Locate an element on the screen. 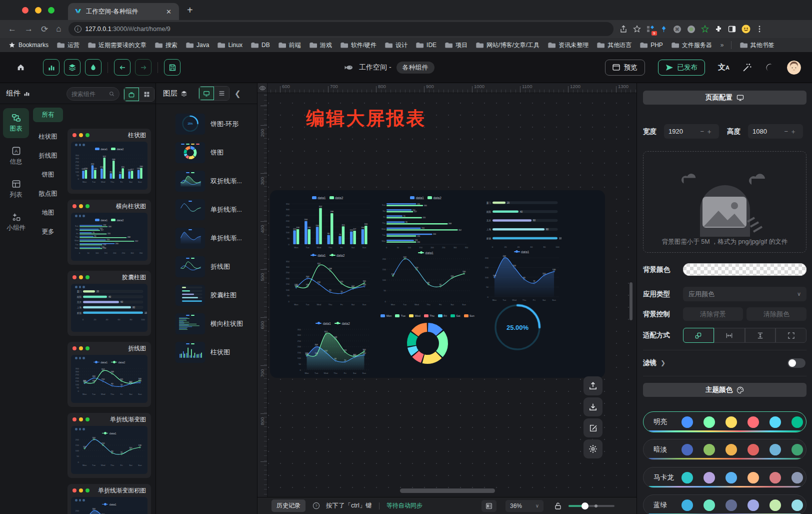 This screenshot has width=812, height=514. settings-button is located at coordinates (593, 449).